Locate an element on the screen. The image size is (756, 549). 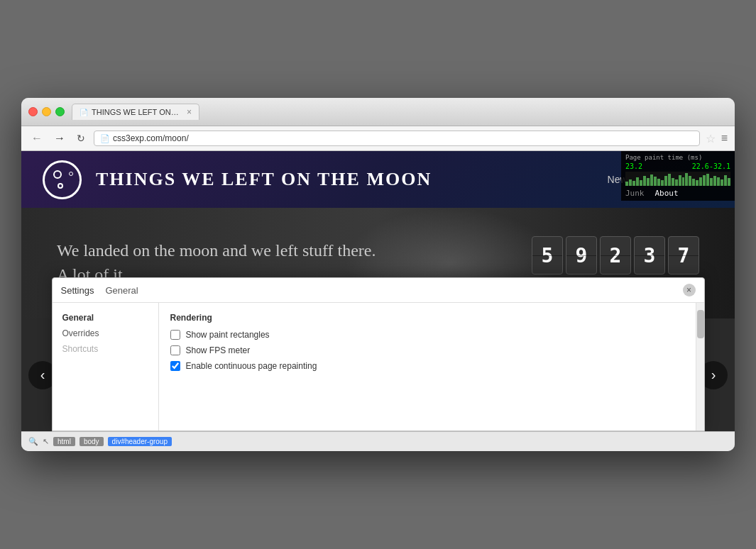
tab-title: THINGS WE LEFT ON THE M is located at coordinates (136, 112).